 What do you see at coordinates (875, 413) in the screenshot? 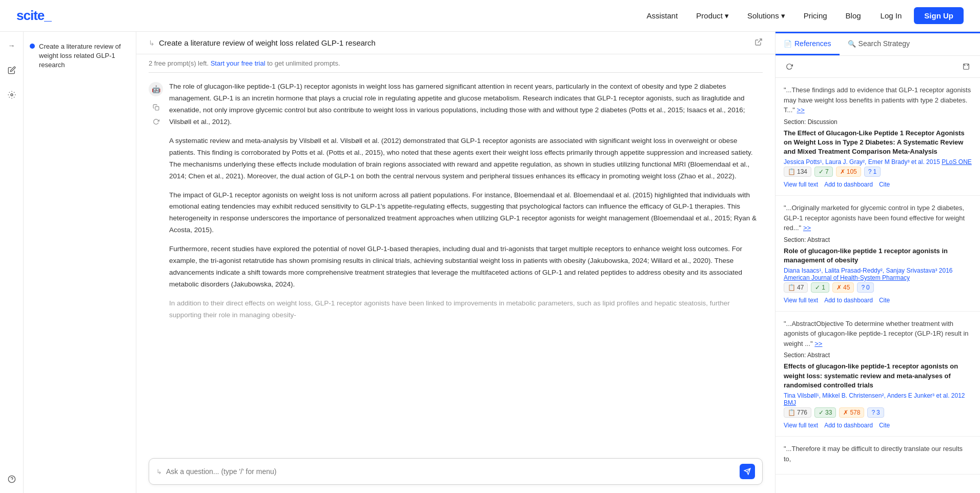
I see `stat-mentioning: ? 3` at bounding box center [875, 413].